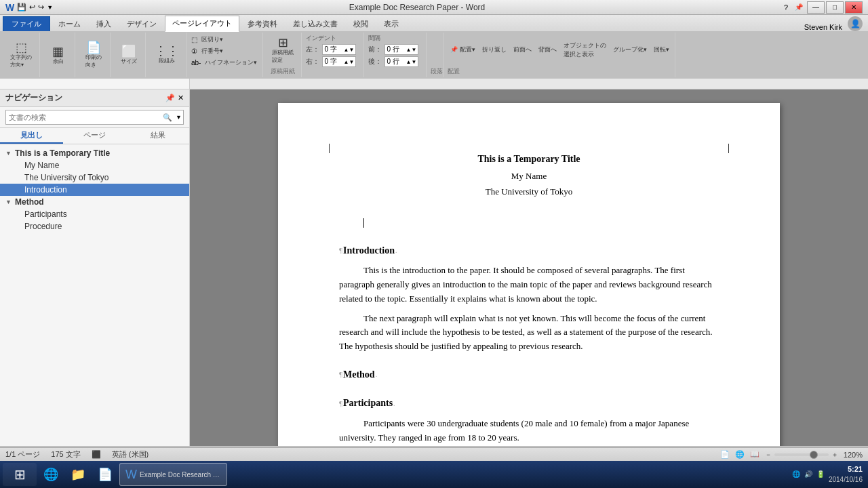  What do you see at coordinates (20, 474) in the screenshot?
I see `start-button: ⊞` at bounding box center [20, 474].